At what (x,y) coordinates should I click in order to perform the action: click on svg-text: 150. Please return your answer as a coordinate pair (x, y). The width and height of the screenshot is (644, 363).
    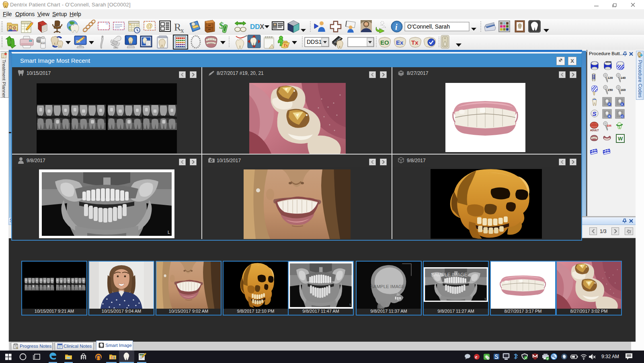
    Looking at the image, I should click on (610, 90).